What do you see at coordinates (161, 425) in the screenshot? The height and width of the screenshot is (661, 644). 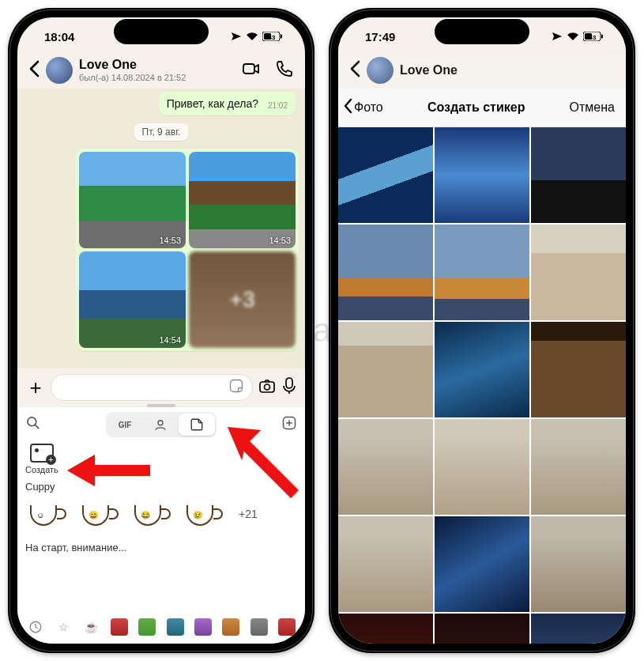 I see `type-segment: GIF` at bounding box center [161, 425].